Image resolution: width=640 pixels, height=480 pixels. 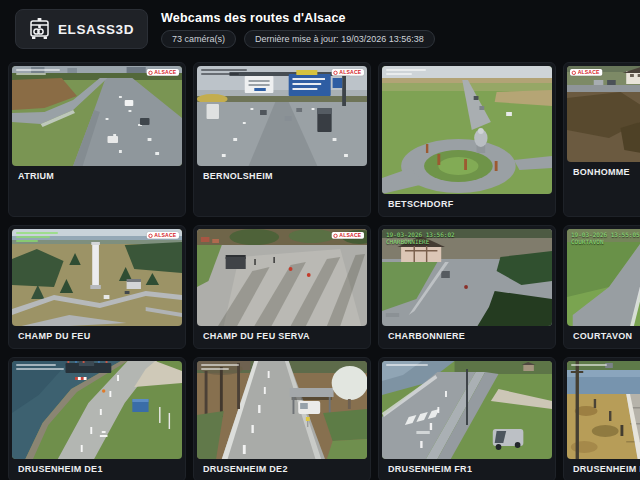 I want to click on webcam-label: COURTAVON, so click(x=604, y=337).